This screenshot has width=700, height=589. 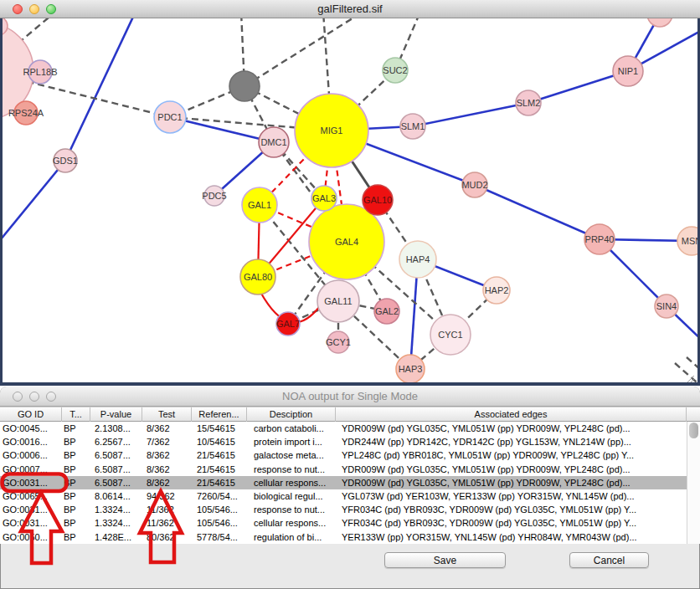 I want to click on graph-node-label: RPL18B, so click(x=40, y=72).